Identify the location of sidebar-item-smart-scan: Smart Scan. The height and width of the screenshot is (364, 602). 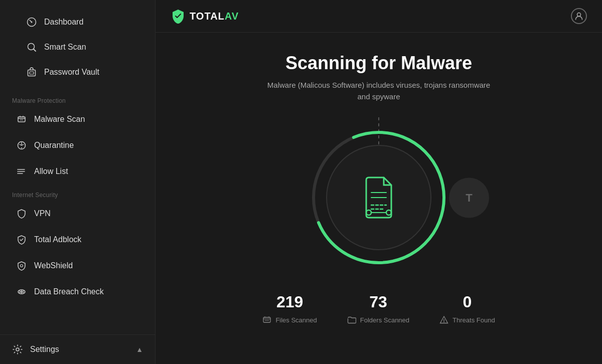
(77, 47).